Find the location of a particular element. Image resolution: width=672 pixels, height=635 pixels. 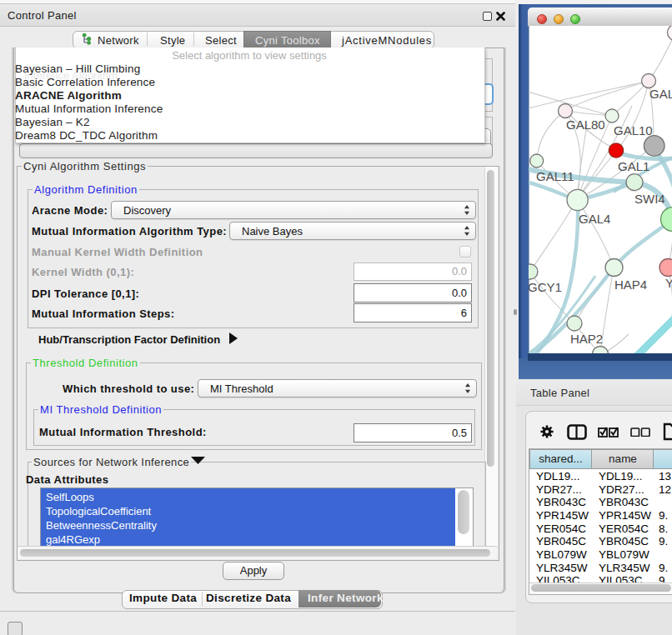

svg-text: GAL11 is located at coordinates (555, 177).